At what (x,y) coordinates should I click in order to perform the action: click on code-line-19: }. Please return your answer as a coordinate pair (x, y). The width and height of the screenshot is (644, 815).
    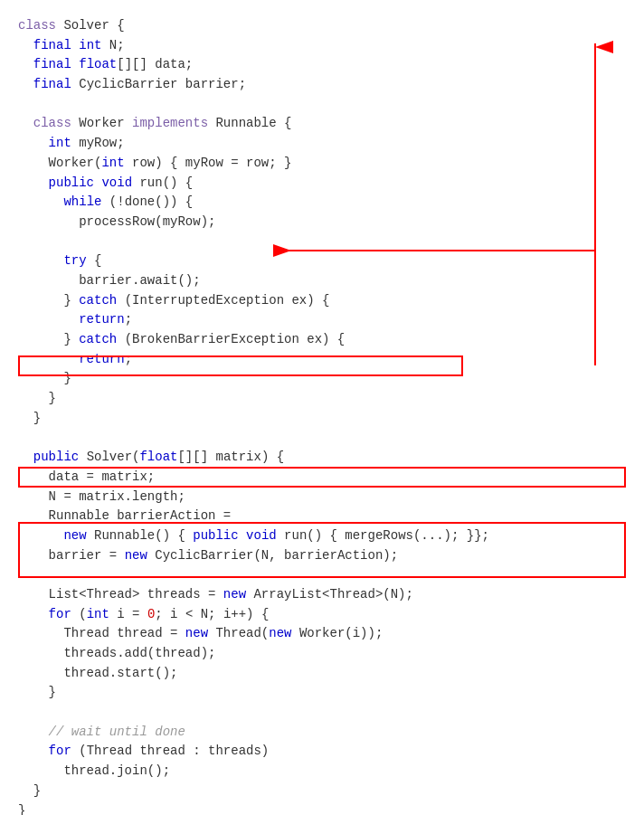
    Looking at the image, I should click on (322, 379).